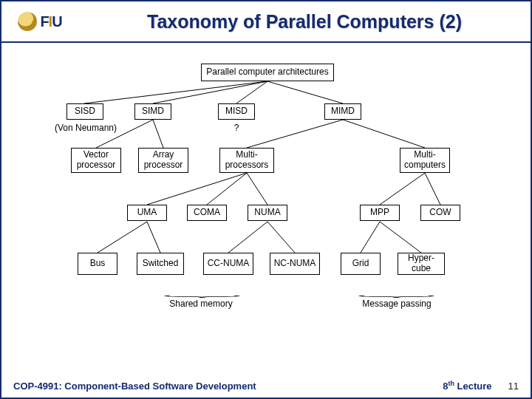 Image resolution: width=532 pixels, height=399 pixels. I want to click on node-switched: Switched, so click(160, 264).